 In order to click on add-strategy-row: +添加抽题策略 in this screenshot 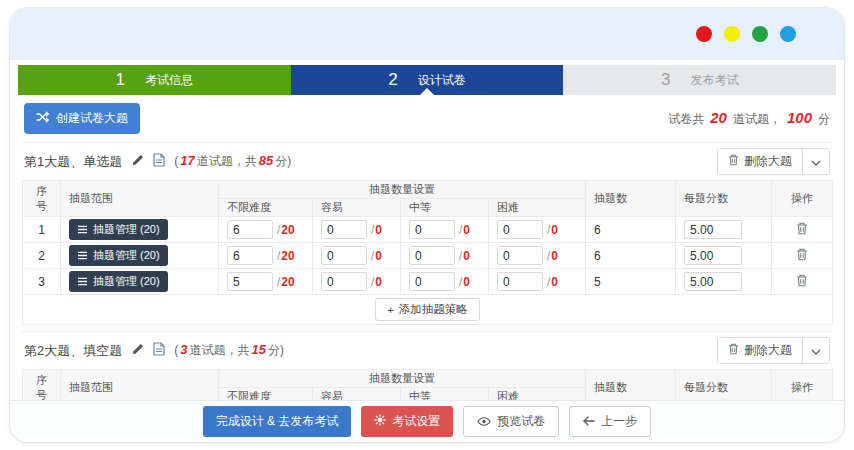, I will do `click(428, 310)`.